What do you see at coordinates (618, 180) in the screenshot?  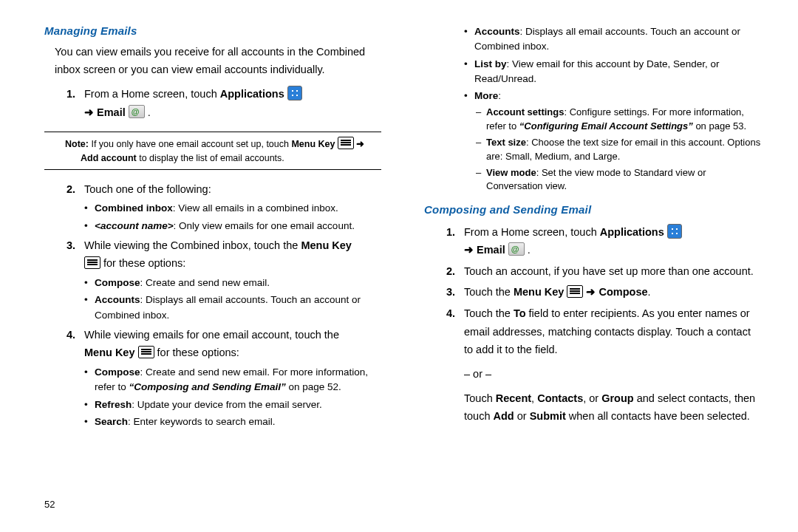 I see `sub-bullet: –View mode: Set the view mode to Standar…` at bounding box center [618, 180].